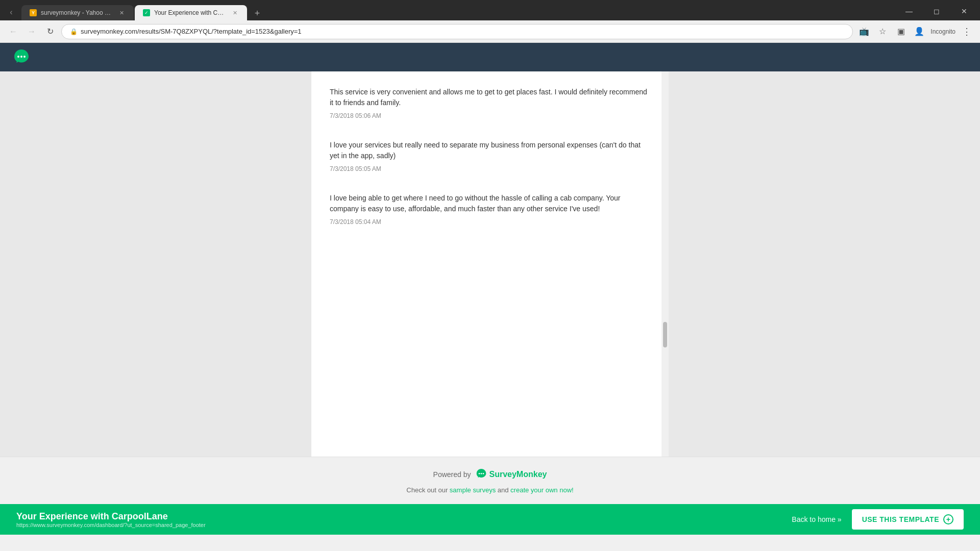  What do you see at coordinates (901, 32) in the screenshot?
I see `sidebar-icon: ▣` at bounding box center [901, 32].